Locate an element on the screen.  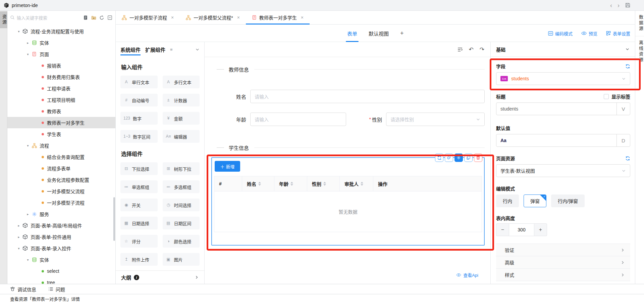
edit-mode-option: 弹窗 is located at coordinates (535, 201).